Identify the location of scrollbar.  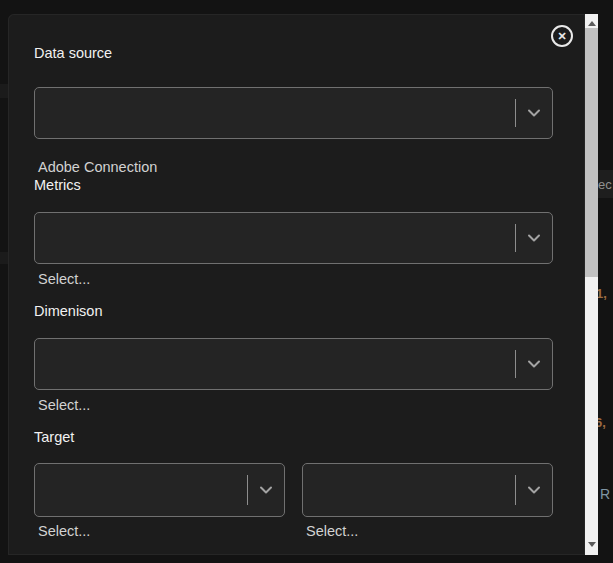
(592, 284).